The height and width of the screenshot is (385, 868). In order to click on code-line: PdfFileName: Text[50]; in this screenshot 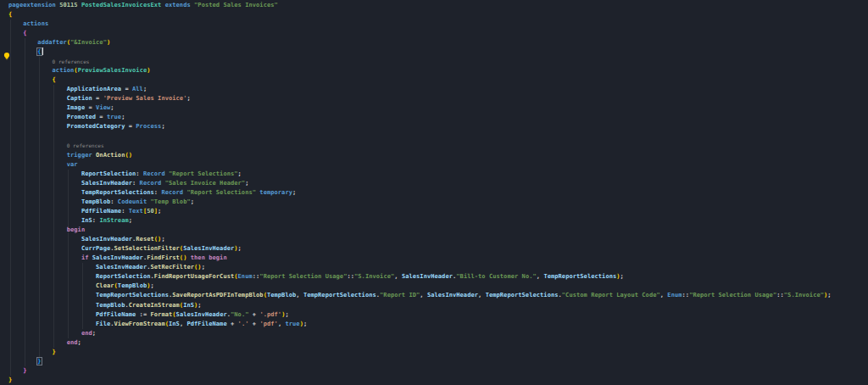, I will do `click(438, 212)`.